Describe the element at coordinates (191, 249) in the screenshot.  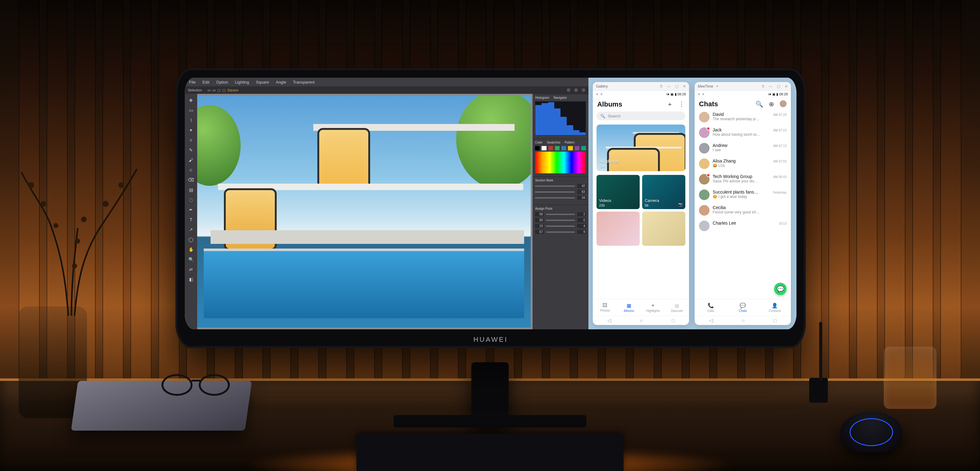
I see `hand-tool-icon: ✋` at that location.